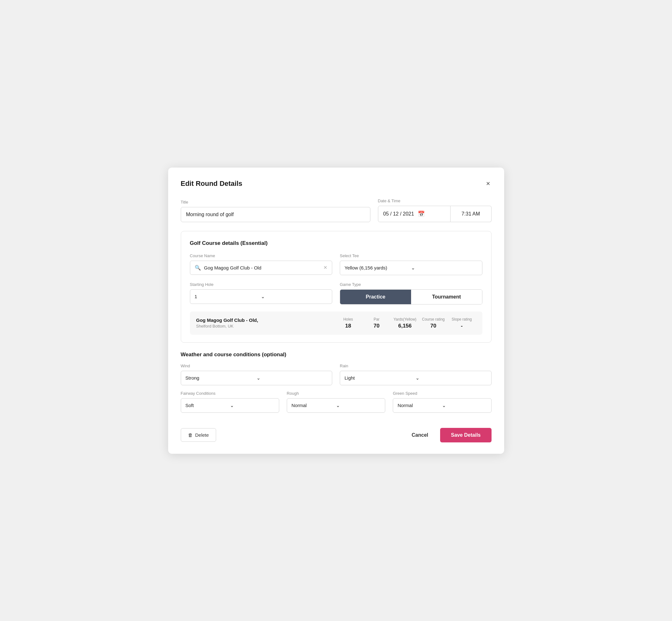 The width and height of the screenshot is (672, 621). I want to click on starting-hole-game-type-row: Starting Hole 1 ⌄ Game Type Practice Tou…, so click(336, 293).